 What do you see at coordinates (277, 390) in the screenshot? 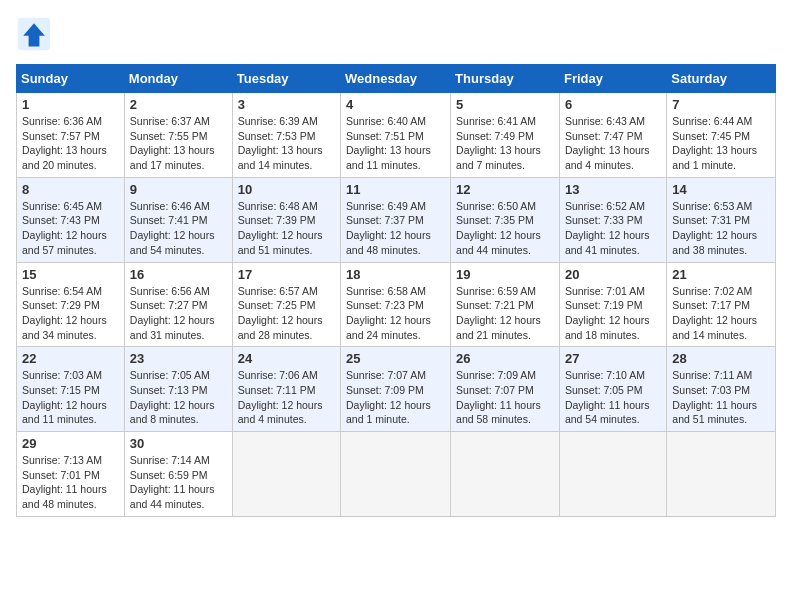
I see `sunset-label: Sunset: 7:11 PM` at bounding box center [277, 390].